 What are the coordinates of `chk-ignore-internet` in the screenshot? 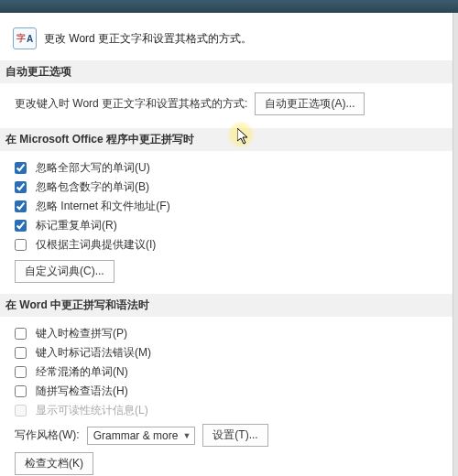 It's located at (20, 207).